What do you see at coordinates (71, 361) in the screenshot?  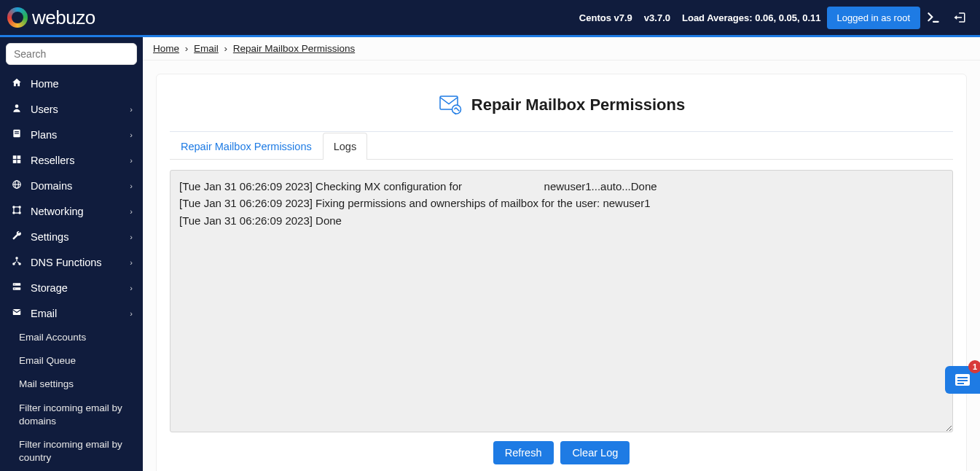 I see `sidebar-subitem-email-queue: Email Queue` at bounding box center [71, 361].